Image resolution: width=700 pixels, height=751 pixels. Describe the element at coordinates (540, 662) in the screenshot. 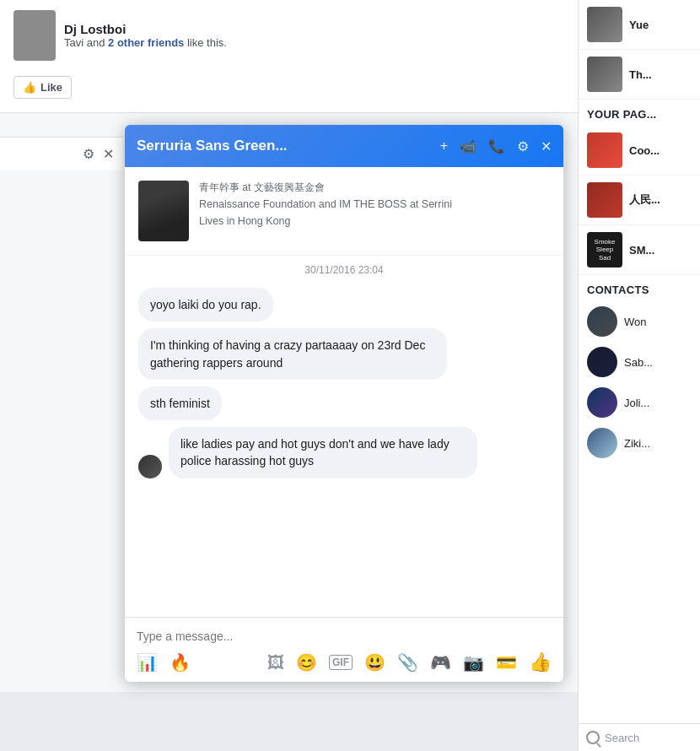

I see `like-send-icon: 👍` at that location.